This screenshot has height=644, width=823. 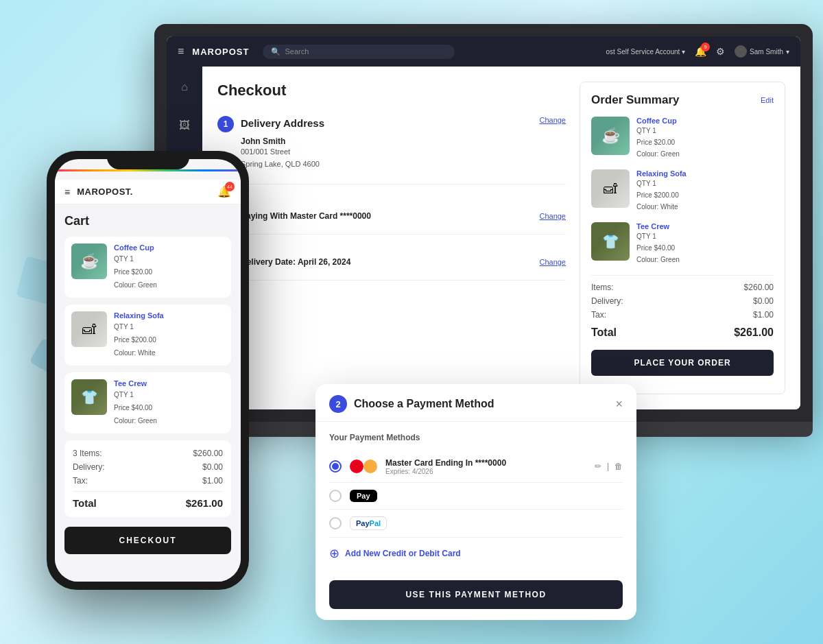 I want to click on phone-total-row: Total $261.00, so click(x=148, y=500).